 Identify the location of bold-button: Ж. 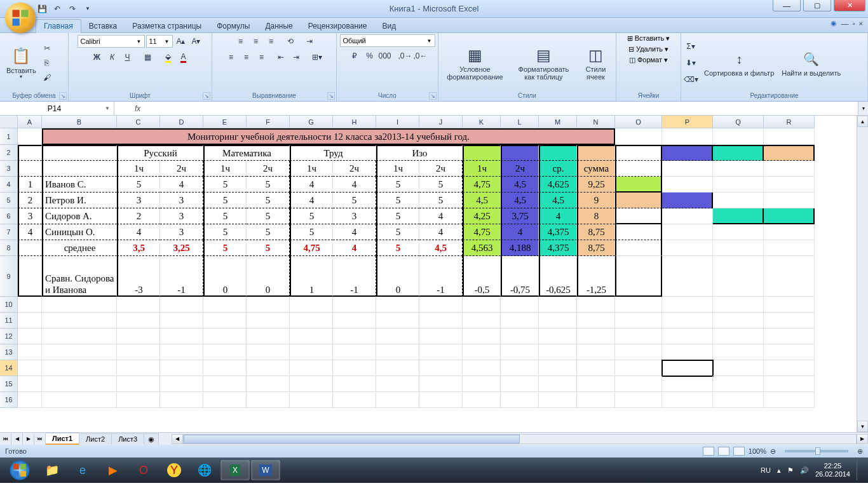
(97, 57).